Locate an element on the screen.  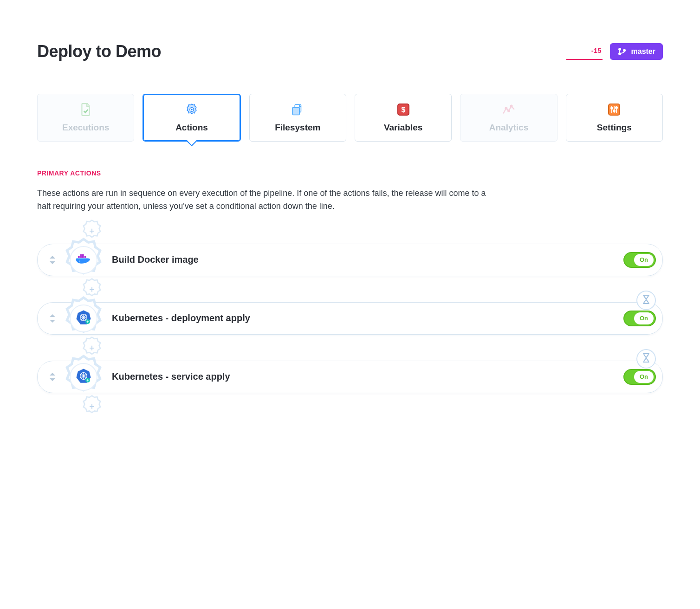
add-action-button: ＋ is located at coordinates (92, 406).